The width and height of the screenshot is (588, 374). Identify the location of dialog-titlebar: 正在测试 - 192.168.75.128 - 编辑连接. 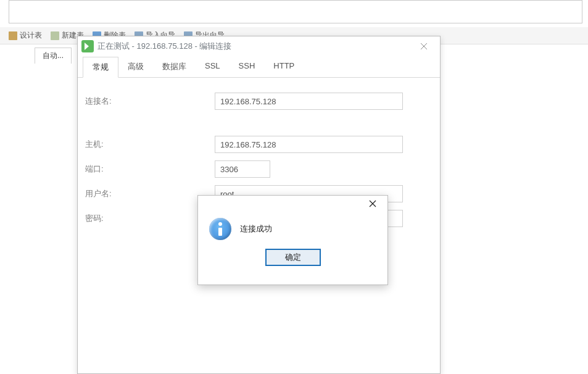
(259, 46).